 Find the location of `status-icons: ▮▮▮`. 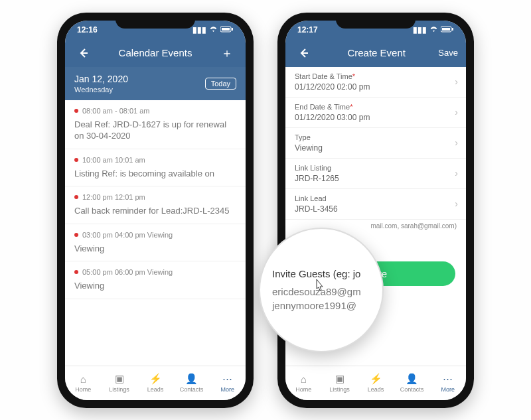

status-icons: ▮▮▮ is located at coordinates (433, 30).